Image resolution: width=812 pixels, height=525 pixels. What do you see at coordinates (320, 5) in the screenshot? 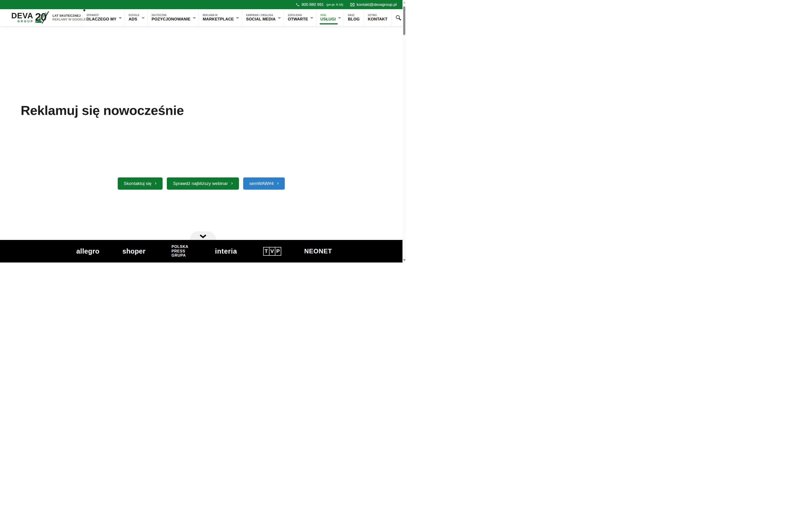
I see `phone-link: 800 880 991 (pn-pt: 9-16)` at bounding box center [320, 5].